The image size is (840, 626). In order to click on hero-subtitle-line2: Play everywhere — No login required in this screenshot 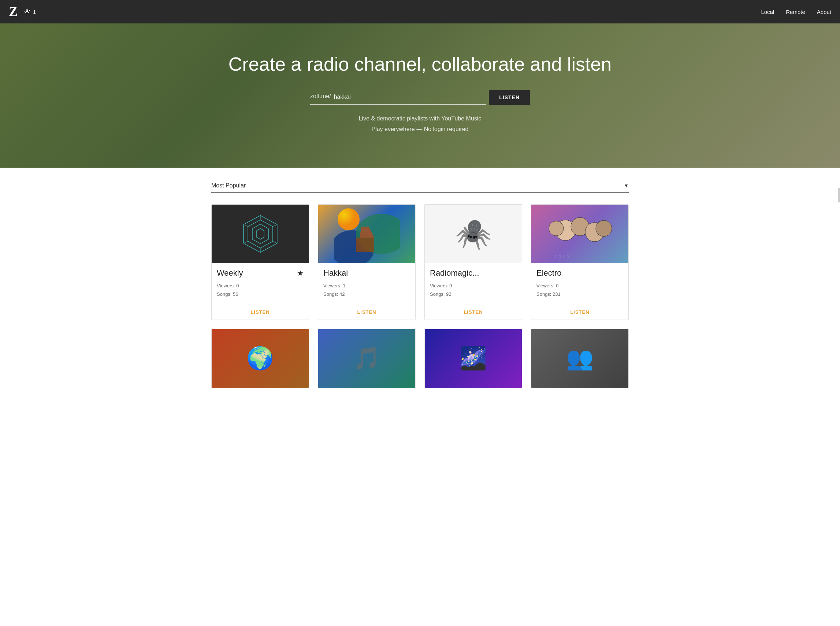, I will do `click(420, 130)`.